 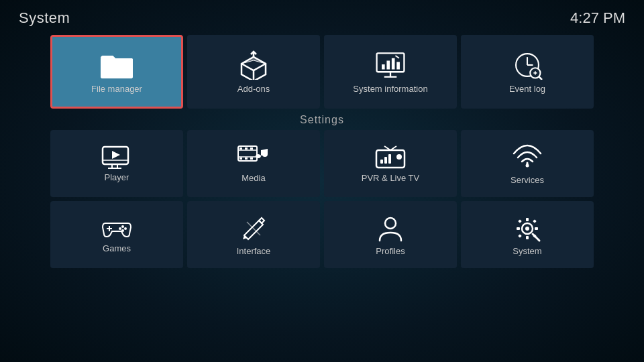 I want to click on file-manager-label: File manager, so click(x=117, y=88).